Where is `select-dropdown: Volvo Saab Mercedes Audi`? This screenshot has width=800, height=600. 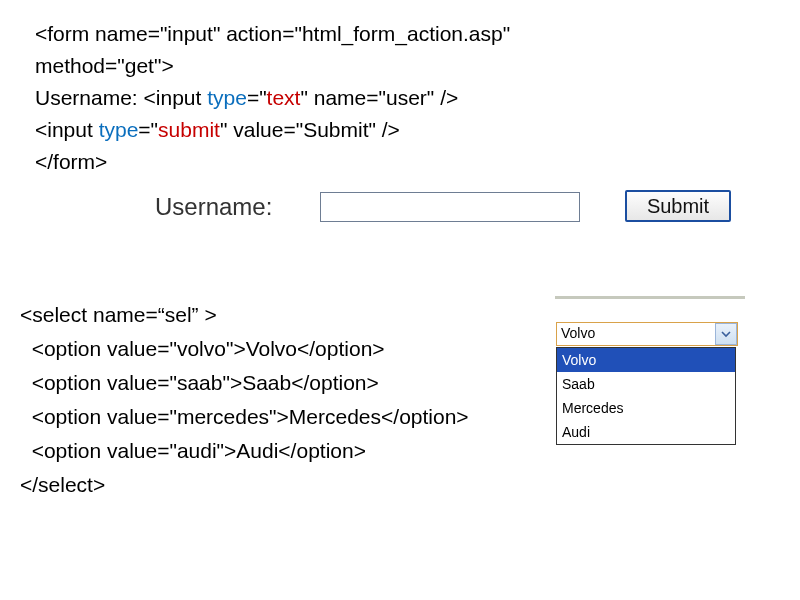 select-dropdown: Volvo Saab Mercedes Audi is located at coordinates (646, 396).